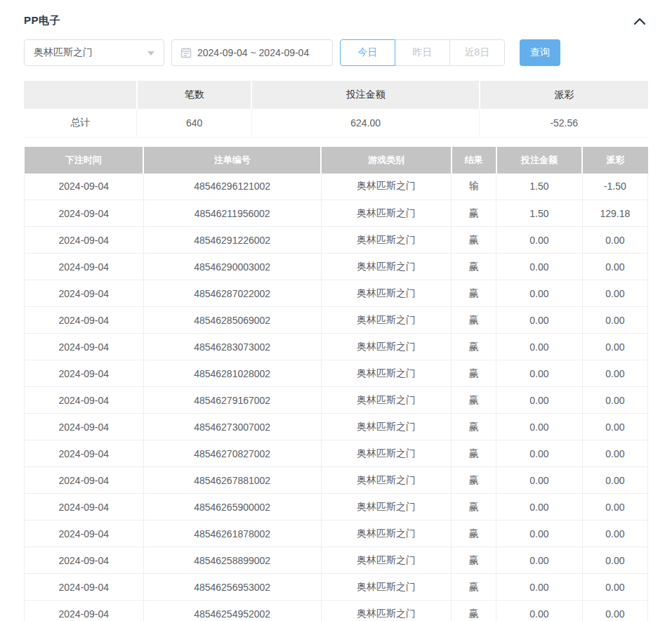 Image resolution: width=672 pixels, height=621 pixels. What do you see at coordinates (365, 95) in the screenshot?
I see `summary-header-bet-amount: 投注金额` at bounding box center [365, 95].